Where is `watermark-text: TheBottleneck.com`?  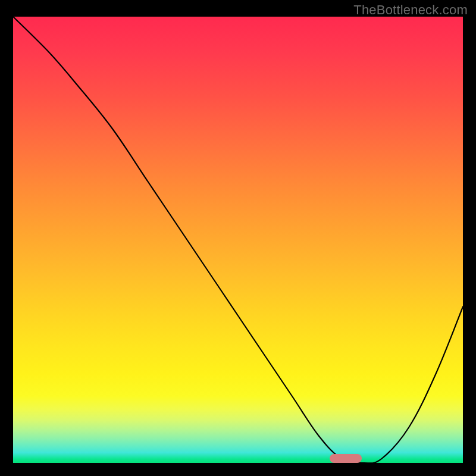 watermark-text: TheBottleneck.com is located at coordinates (411, 10).